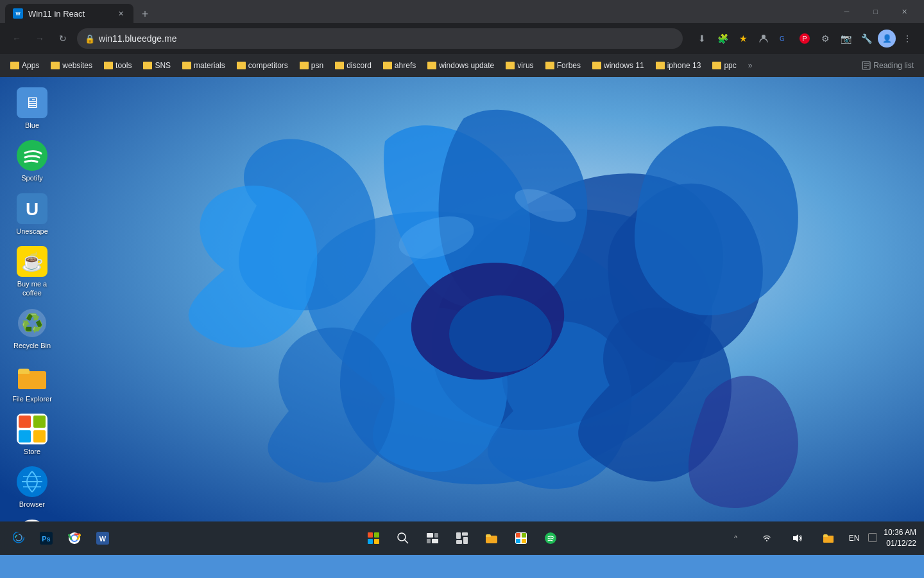  I want to click on wifi-icon, so click(767, 538).